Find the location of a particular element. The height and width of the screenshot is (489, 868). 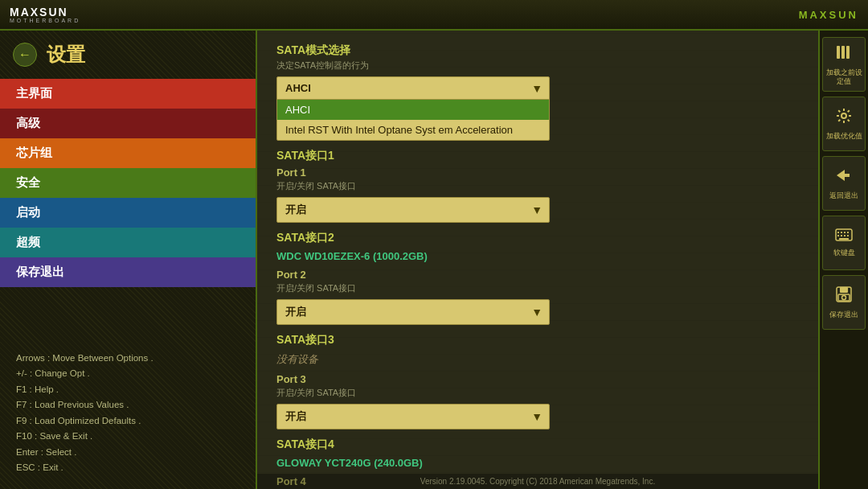

load-optimized-btn: 加载优化值 is located at coordinates (844, 124).